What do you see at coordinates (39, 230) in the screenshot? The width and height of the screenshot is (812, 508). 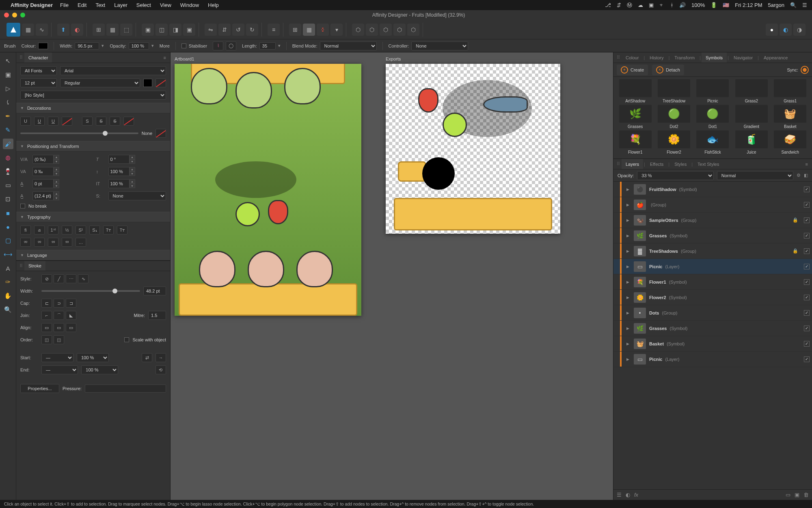 I see `typo-a: a` at bounding box center [39, 230].